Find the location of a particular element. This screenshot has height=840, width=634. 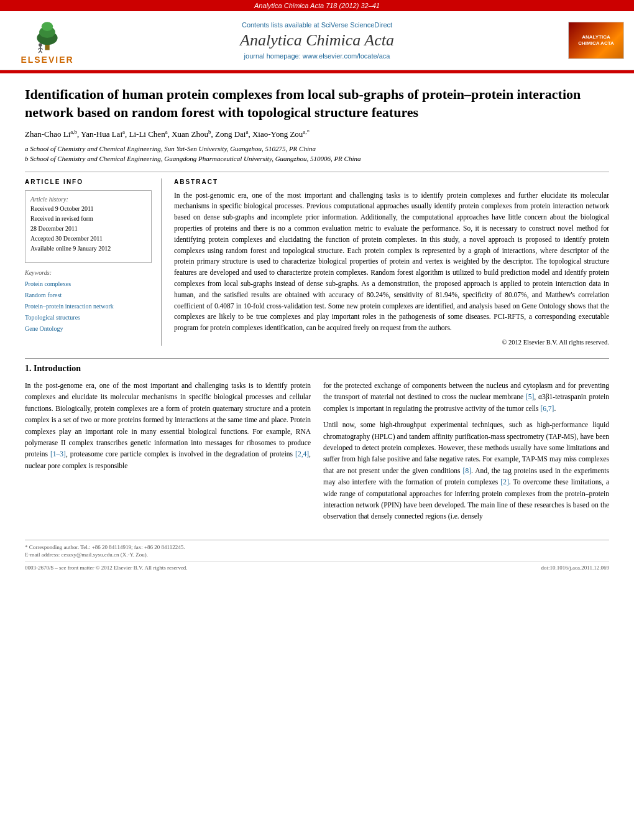

email-line: E-mail address: ceszxy@mail.sysu.edu.cn … is located at coordinates (317, 555).